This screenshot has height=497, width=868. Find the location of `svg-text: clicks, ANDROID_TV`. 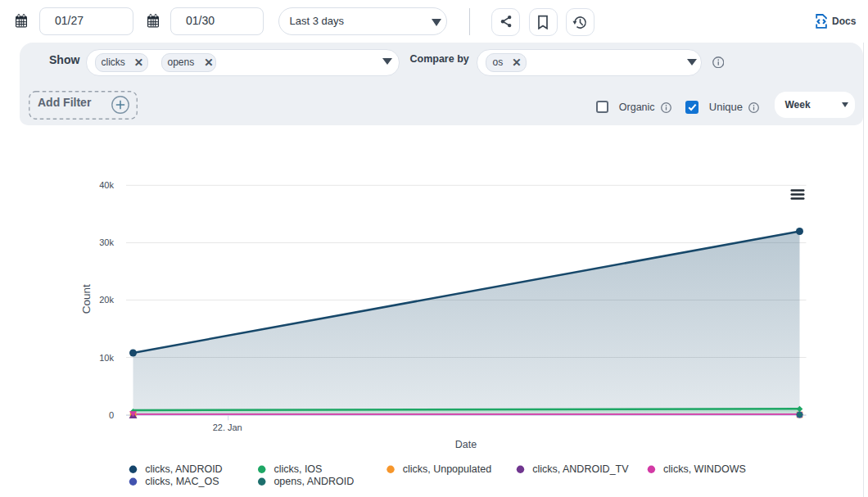

svg-text: clicks, ANDROID_TV is located at coordinates (581, 469).